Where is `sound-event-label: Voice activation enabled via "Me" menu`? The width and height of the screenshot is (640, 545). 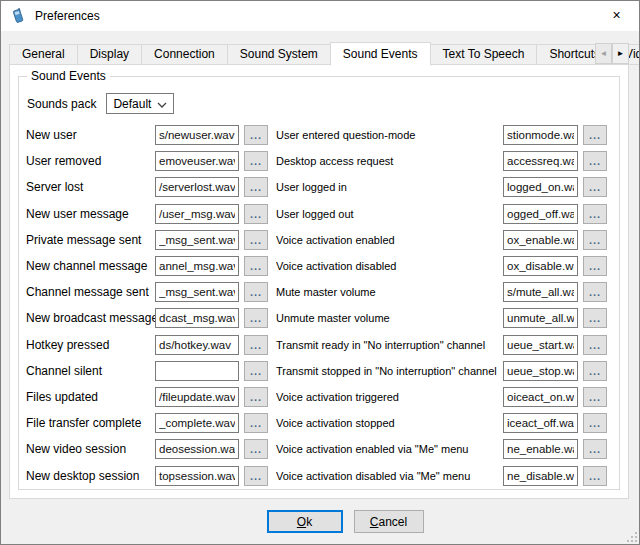 sound-event-label: Voice activation enabled via "Me" menu is located at coordinates (390, 449).